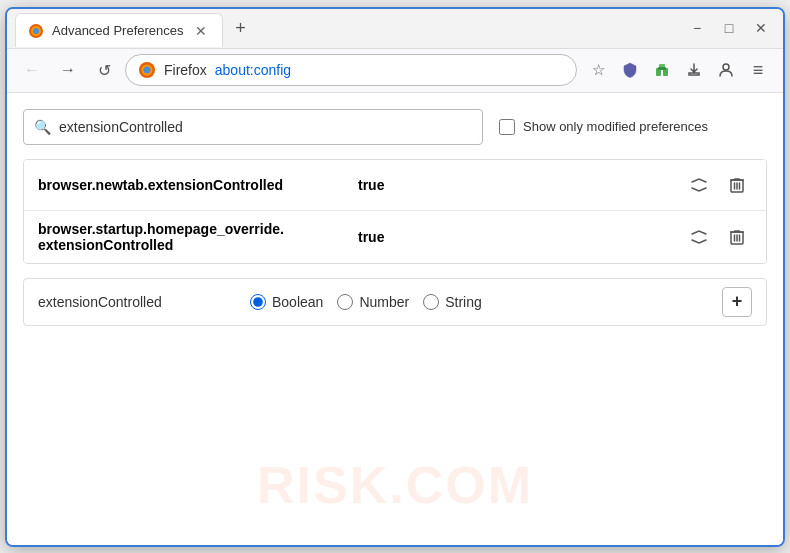 Image resolution: width=790 pixels, height=553 pixels. Describe the element at coordinates (718, 237) in the screenshot. I see `row-2-actions` at that location.